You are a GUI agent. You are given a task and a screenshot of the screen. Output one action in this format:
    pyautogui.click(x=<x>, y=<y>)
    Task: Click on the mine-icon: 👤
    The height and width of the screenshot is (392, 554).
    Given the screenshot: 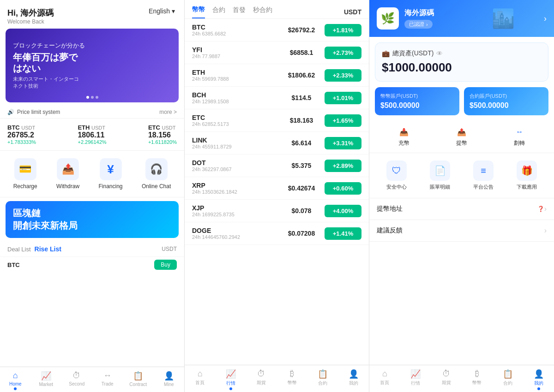 What is the action you would take?
    pyautogui.click(x=169, y=376)
    